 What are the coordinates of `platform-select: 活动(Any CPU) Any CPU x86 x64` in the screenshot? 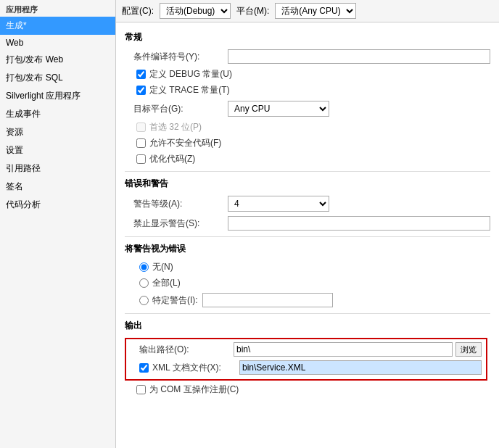 It's located at (316, 11).